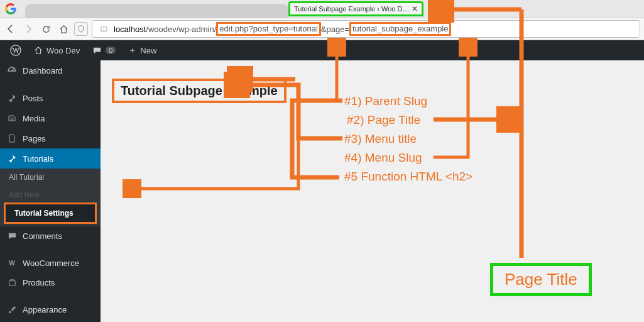 The width and height of the screenshot is (644, 322). Describe the element at coordinates (322, 50) in the screenshot. I see `wp-adminbar: Woo Dev 0 ＋ New` at that location.